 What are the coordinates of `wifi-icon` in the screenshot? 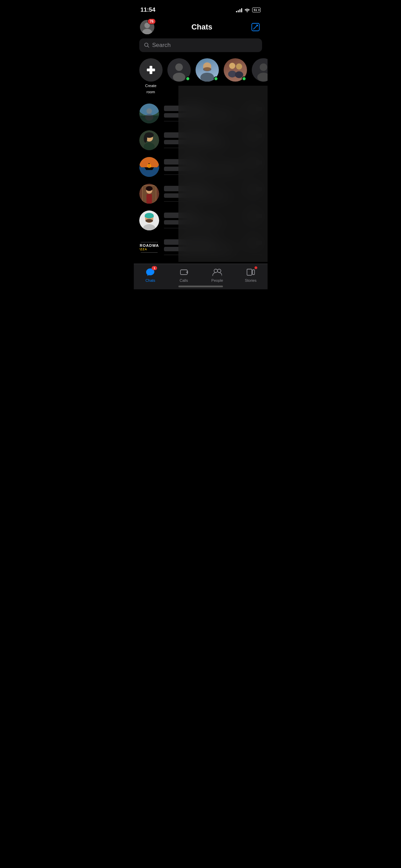 It's located at (247, 10).